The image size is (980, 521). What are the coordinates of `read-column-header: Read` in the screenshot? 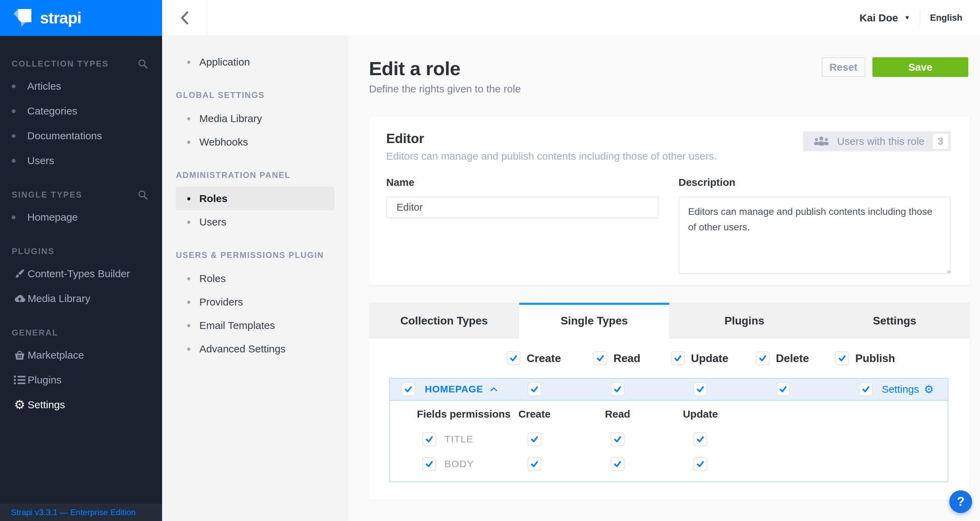 It's located at (617, 414).